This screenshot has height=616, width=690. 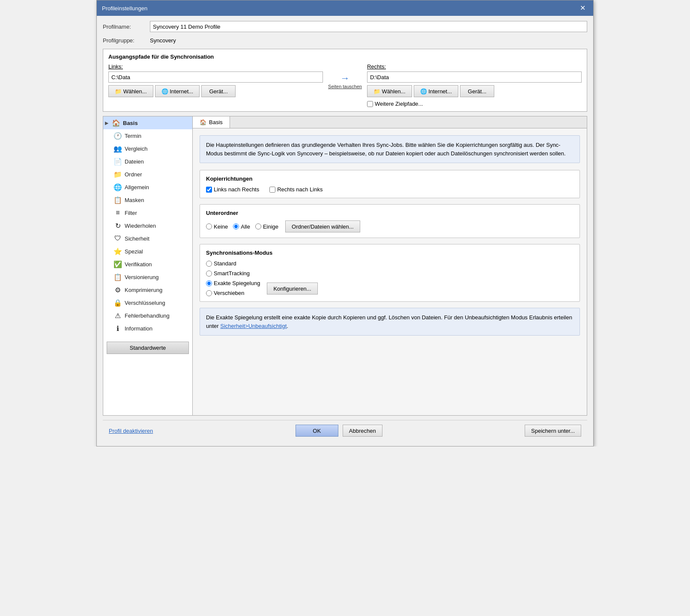 I want to click on version-icon: 📋, so click(x=118, y=277).